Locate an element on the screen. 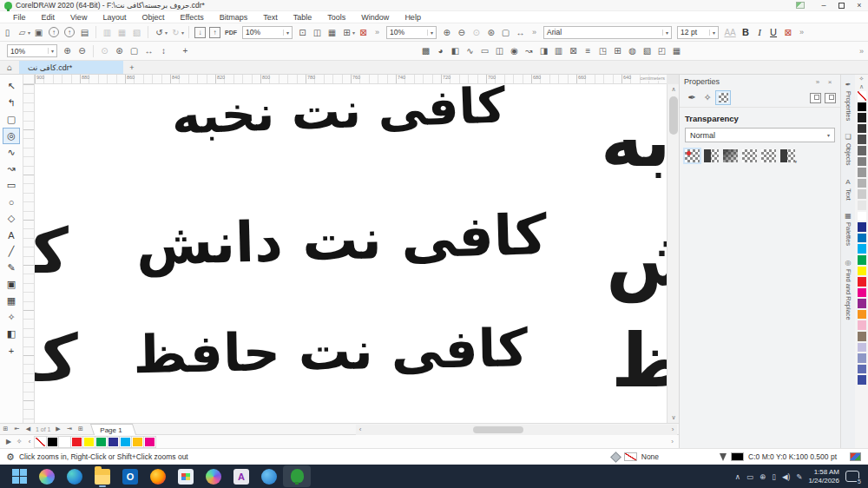  text-frame-button: ⊠ is located at coordinates (788, 32).